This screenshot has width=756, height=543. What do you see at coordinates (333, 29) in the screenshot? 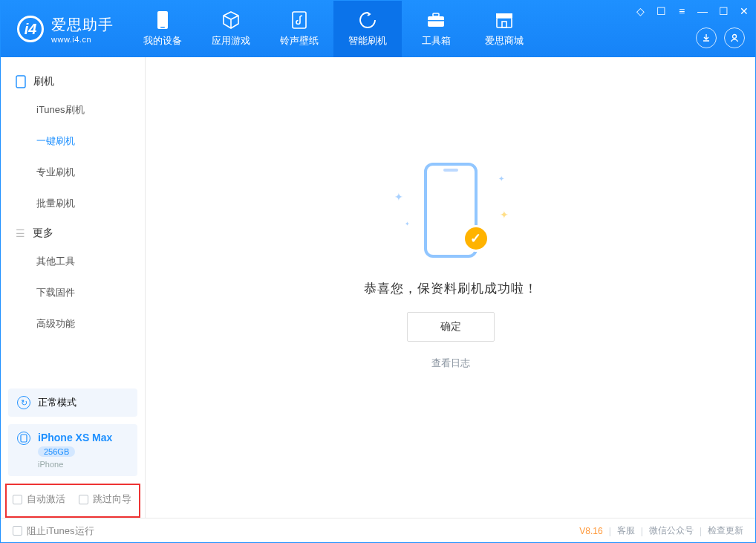
I see `main-nav: 我的设备 应用游戏 铃声壁纸 智能刷机 工具箱 爱思商城` at bounding box center [333, 29].